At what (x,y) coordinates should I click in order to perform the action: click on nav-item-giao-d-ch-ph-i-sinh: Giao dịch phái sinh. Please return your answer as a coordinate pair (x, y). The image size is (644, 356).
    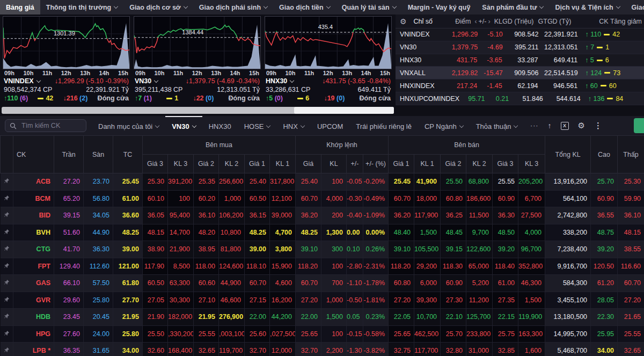
    Looking at the image, I should click on (233, 8).